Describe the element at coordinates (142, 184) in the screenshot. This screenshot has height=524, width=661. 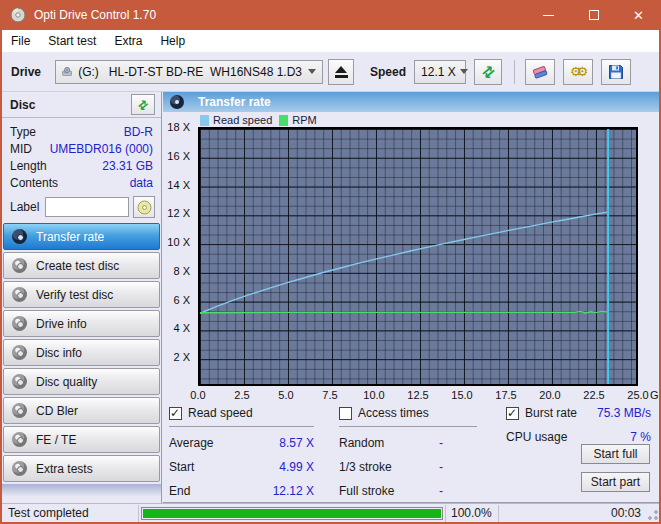
I see `disc-contents-value: data` at that location.